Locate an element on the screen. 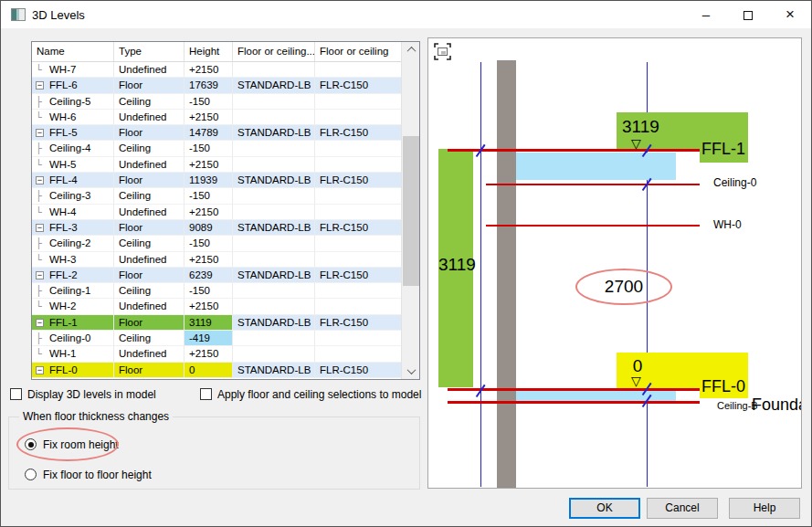 The image size is (812, 527). fix-floor-to-floor-radio: Fix floor to floor height is located at coordinates (88, 476).